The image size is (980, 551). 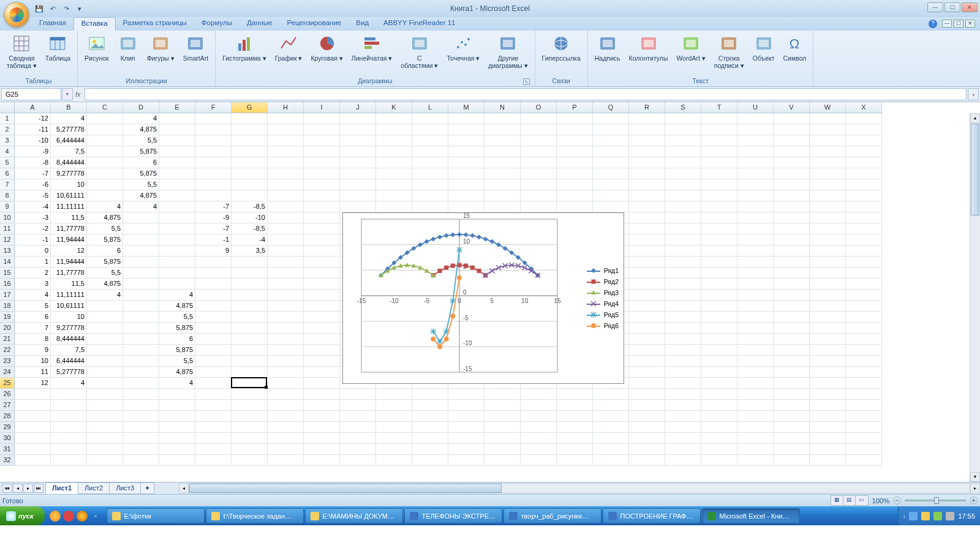 What do you see at coordinates (260, 24) in the screenshot?
I see `ribbon-tab: Данные` at bounding box center [260, 24].